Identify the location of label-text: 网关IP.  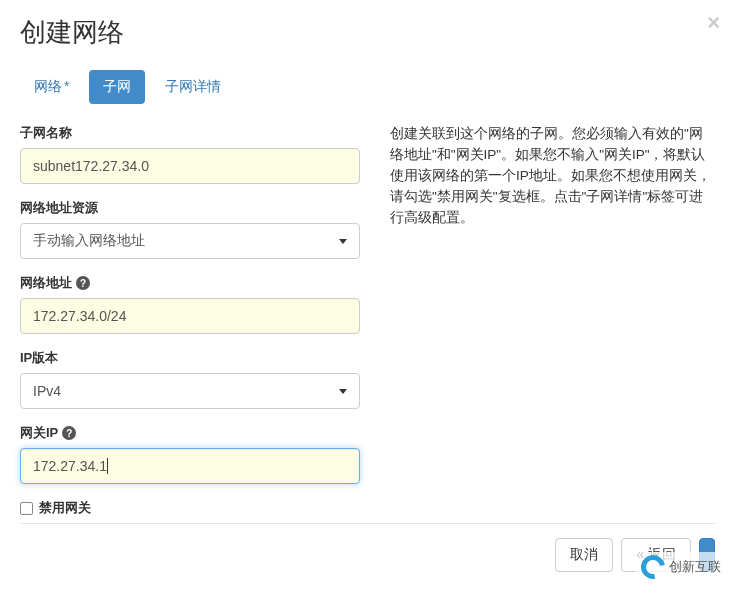
(39, 433).